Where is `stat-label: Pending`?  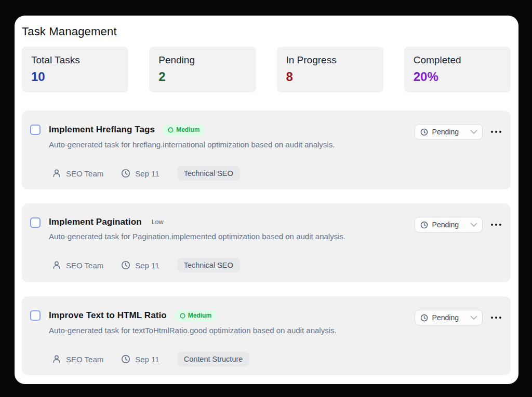
stat-label: Pending is located at coordinates (203, 60).